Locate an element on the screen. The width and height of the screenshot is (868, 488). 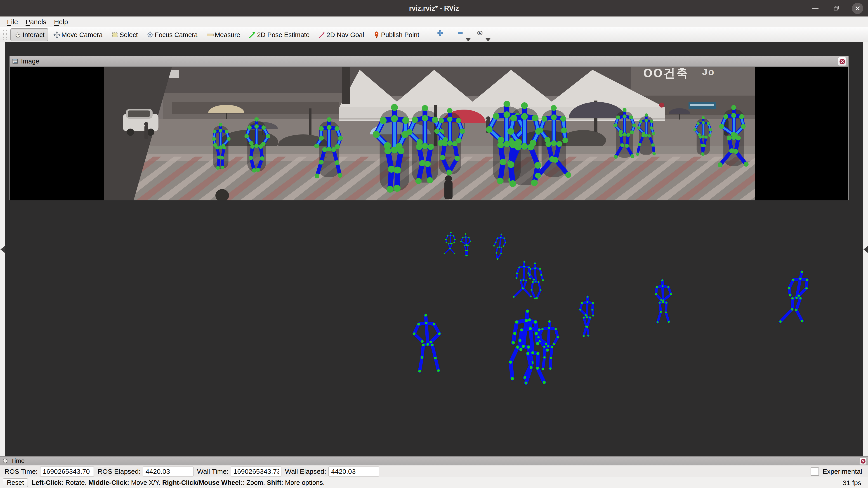
wall-elapsed-label: Wall Elapsed: is located at coordinates (306, 471).